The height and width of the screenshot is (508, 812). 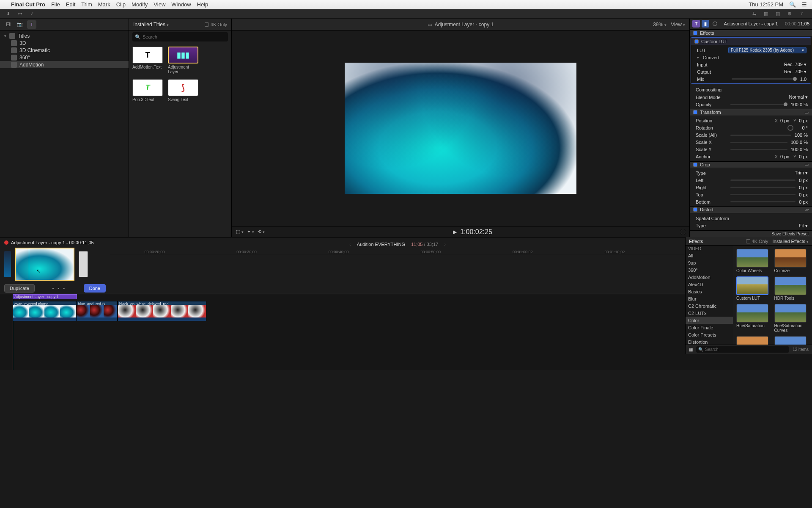 What do you see at coordinates (804, 180) in the screenshot?
I see `crop-left-value: 0 px` at bounding box center [804, 180].